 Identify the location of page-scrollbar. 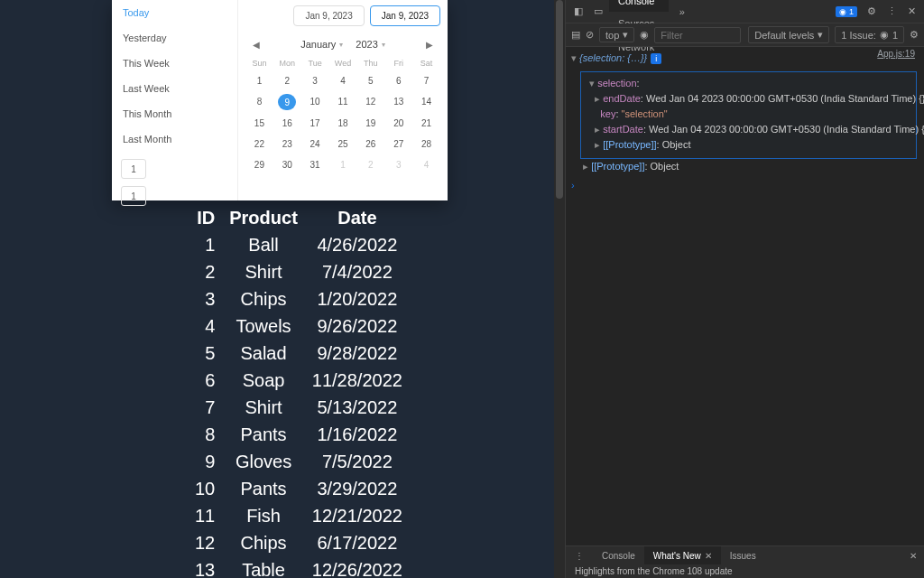
(559, 289).